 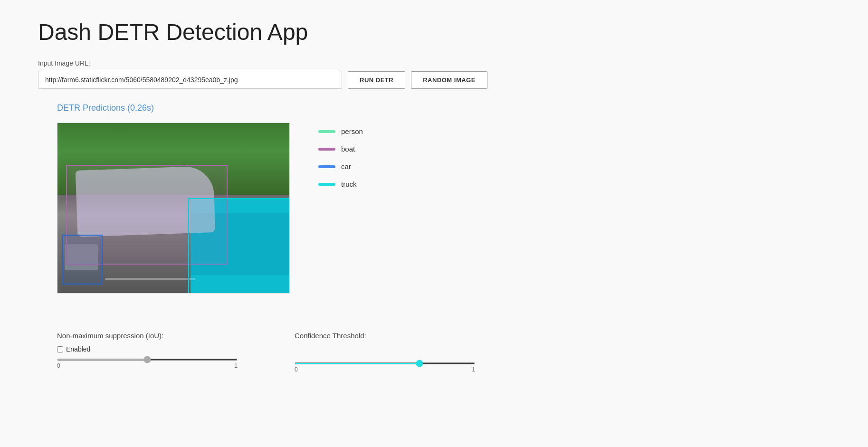 I want to click on nms-label: Non-maximum suppression (IoU):, so click(x=147, y=335).